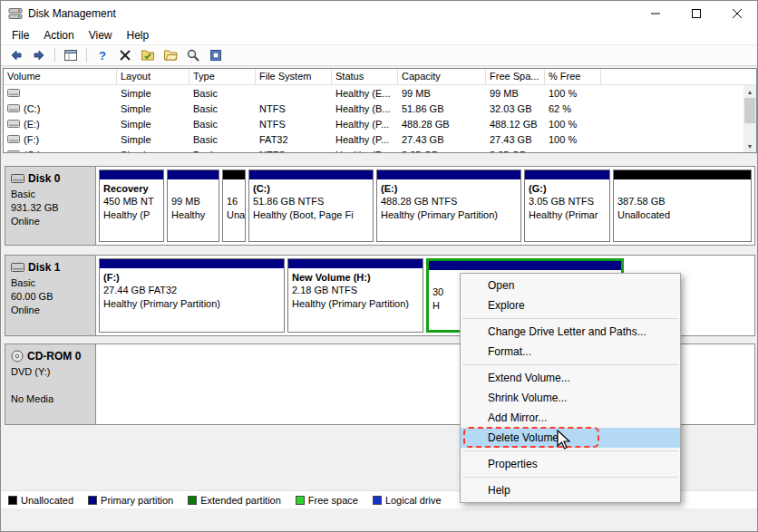  Describe the element at coordinates (71, 55) in the screenshot. I see `console-tree-button` at that location.